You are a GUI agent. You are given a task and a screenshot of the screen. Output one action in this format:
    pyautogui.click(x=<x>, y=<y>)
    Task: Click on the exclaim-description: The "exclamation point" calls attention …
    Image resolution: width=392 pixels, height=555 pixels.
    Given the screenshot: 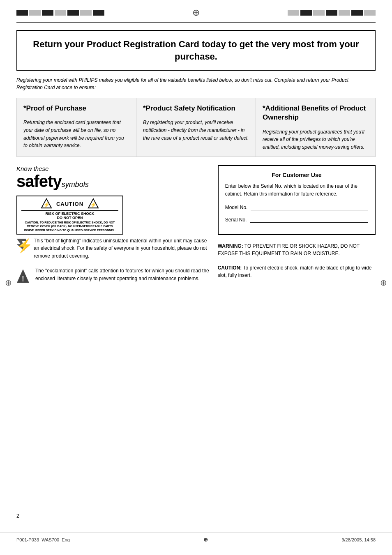 What is the action you would take?
    pyautogui.click(x=122, y=274)
    